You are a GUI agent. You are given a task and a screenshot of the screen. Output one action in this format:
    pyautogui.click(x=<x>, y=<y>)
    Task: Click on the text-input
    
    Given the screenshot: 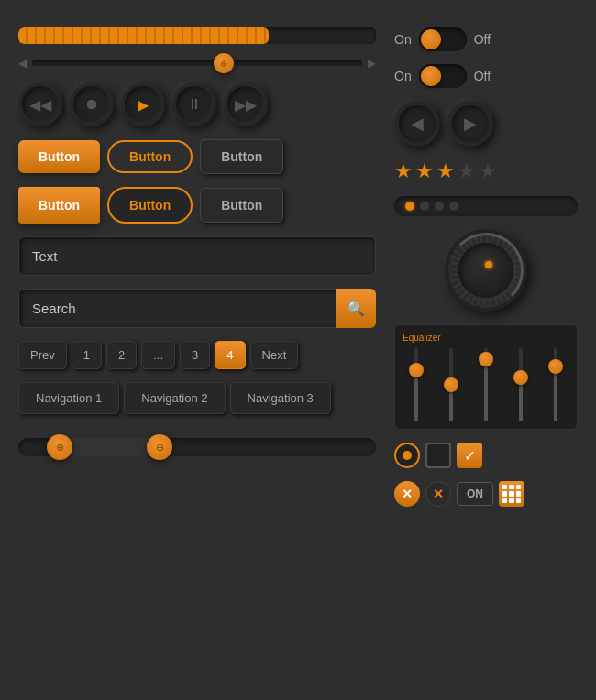 What is the action you would take?
    pyautogui.click(x=197, y=257)
    